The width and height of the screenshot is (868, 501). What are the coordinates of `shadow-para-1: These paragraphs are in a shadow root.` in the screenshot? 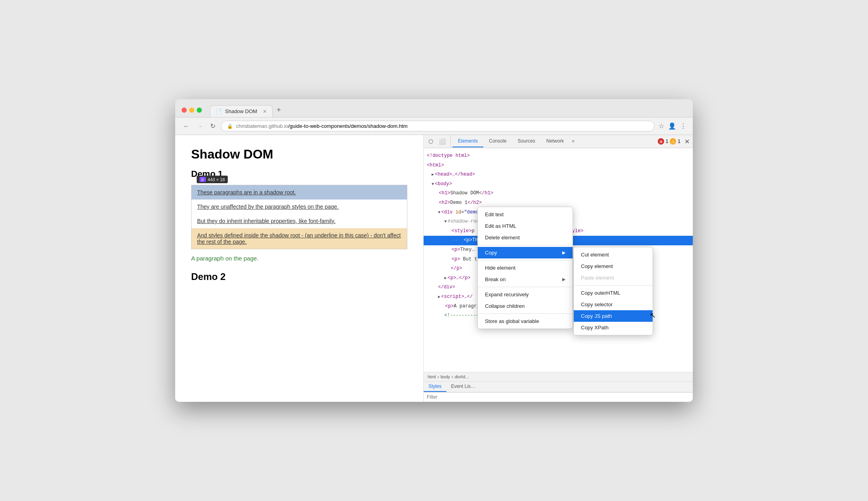 It's located at (299, 192).